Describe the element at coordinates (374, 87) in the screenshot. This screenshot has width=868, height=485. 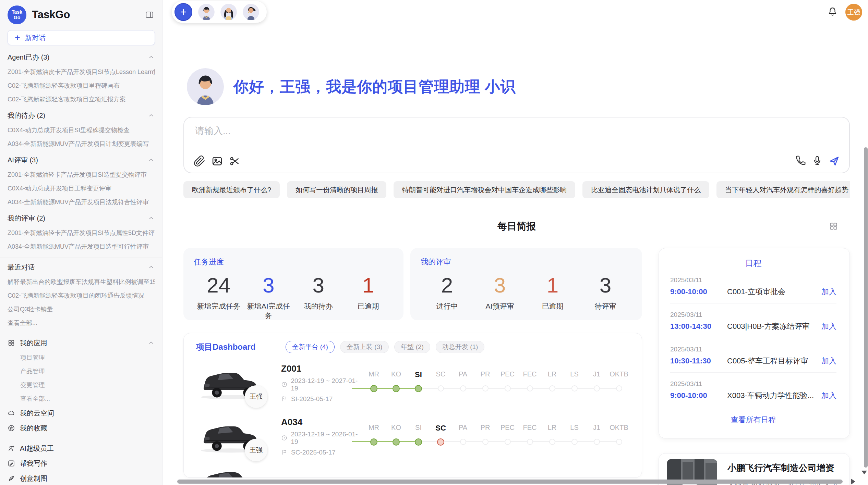
I see `greeting-text: 你好，王强，我是你的项目管理助理 小识` at that location.